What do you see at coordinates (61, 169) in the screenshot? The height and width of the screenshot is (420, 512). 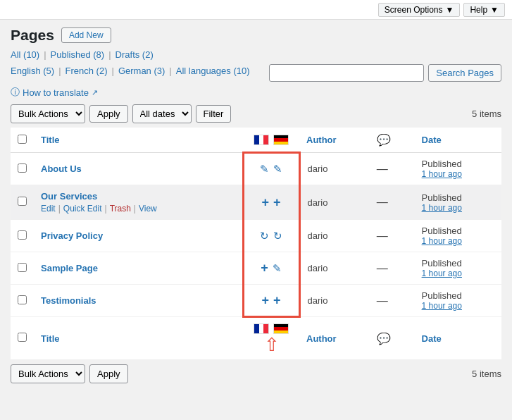 I see `page-title-link-1: About Us` at bounding box center [61, 169].